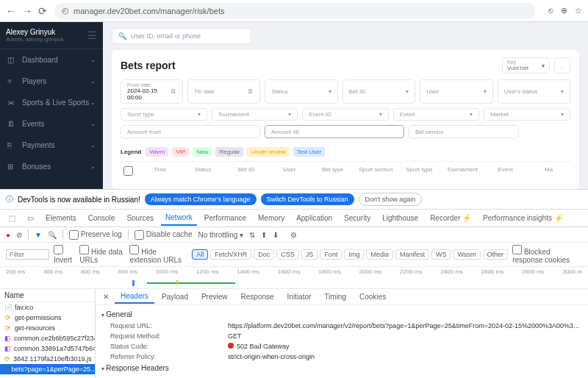 The height and width of the screenshot is (378, 588). What do you see at coordinates (334, 132) in the screenshot?
I see `amount-till-input: Amount till` at bounding box center [334, 132].